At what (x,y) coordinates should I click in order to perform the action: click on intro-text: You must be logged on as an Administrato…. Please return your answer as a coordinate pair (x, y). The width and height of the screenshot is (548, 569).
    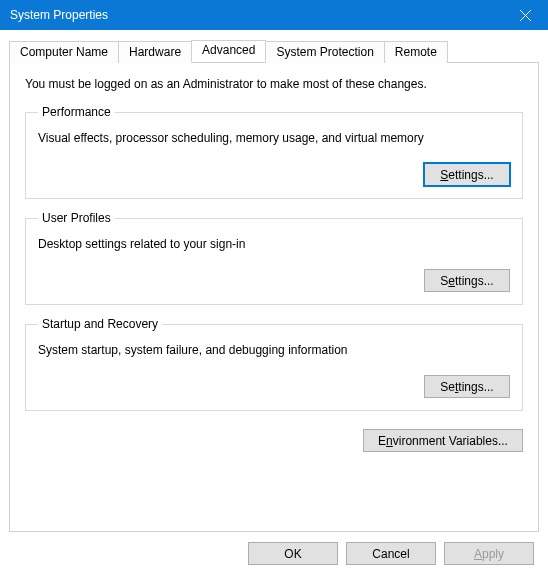
    Looking at the image, I should click on (274, 84).